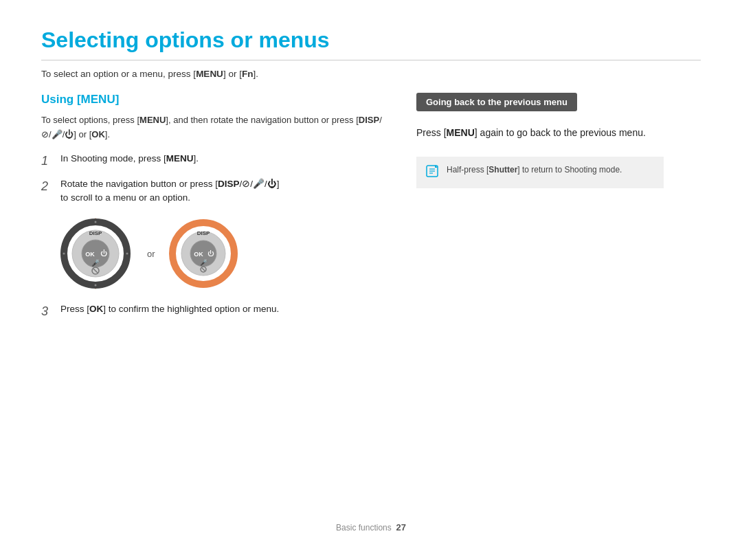  What do you see at coordinates (223, 254) in the screenshot?
I see `dial-area: DISP OK ⏻ 🎤 or` at bounding box center [223, 254].